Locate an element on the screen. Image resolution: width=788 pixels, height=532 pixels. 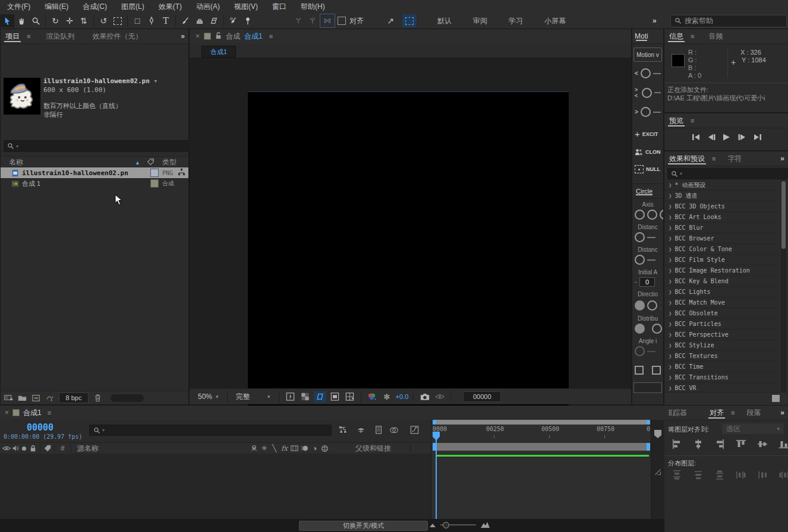
effects-category-row: ❯ BCC Image Restoration is located at coordinates (722, 271).